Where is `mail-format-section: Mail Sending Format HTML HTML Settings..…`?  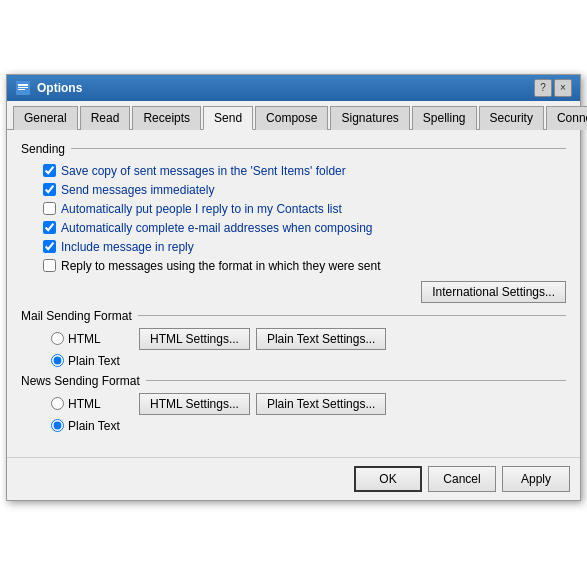
mail-format-section: Mail Sending Format HTML HTML Settings..… is located at coordinates (294, 338).